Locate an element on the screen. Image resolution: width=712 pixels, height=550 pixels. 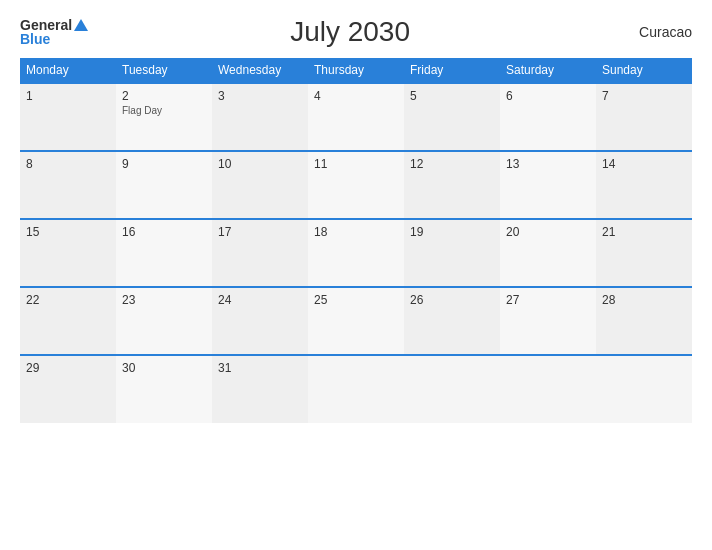
calendar-cell: 28 is located at coordinates (644, 321).